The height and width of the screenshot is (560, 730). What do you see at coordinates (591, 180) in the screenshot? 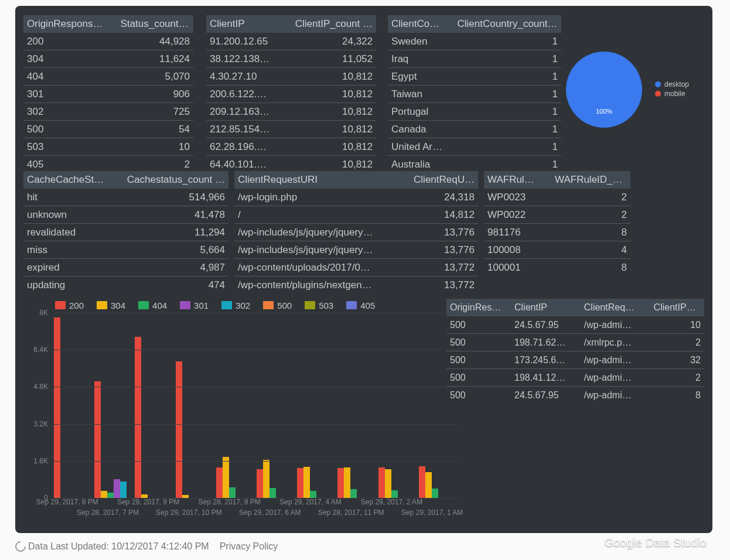
I see `table-header-cell: WAFRuleID_c…` at bounding box center [591, 180].